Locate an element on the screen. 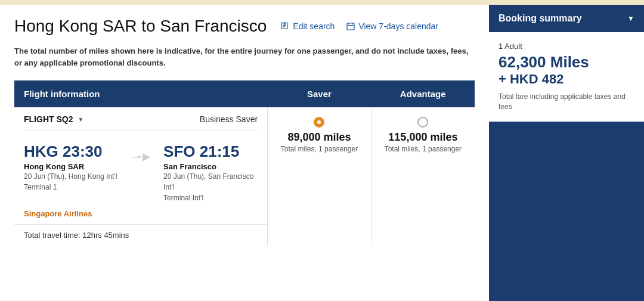 This screenshot has width=644, height=301. departure-time-value: 23:30 is located at coordinates (82, 151).